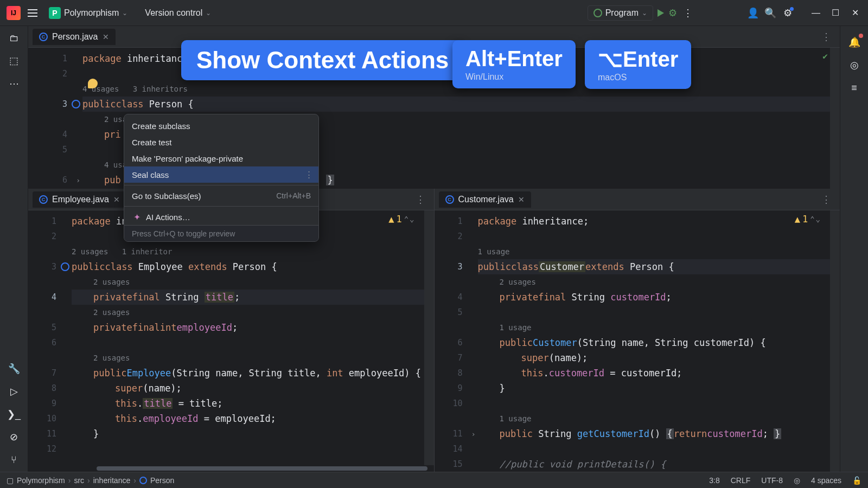 The width and height of the screenshot is (868, 488). I want to click on terminal-tool-icon: ❯_, so click(14, 414).